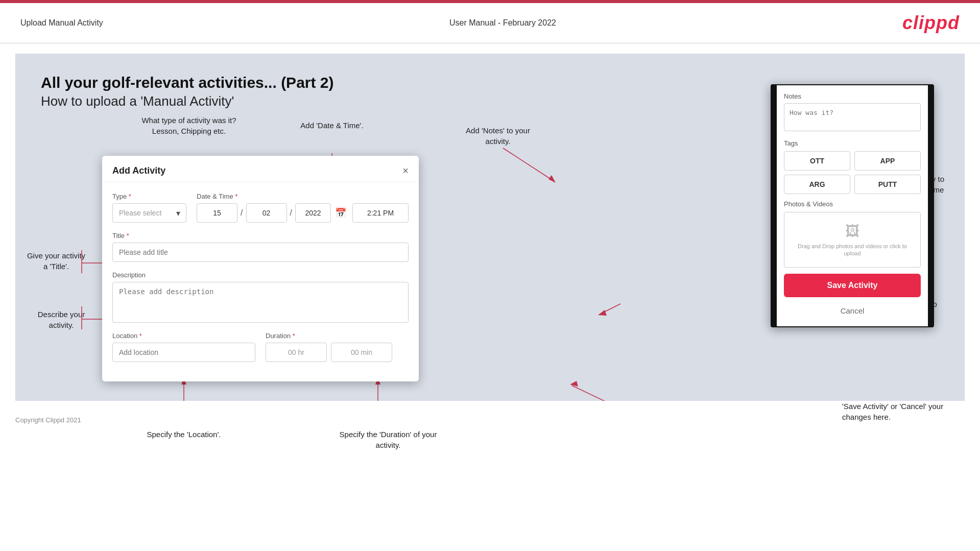 Image resolution: width=980 pixels, height=551 pixels. I want to click on header: Upload Manual Activity User Manual - Feb…, so click(490, 23).